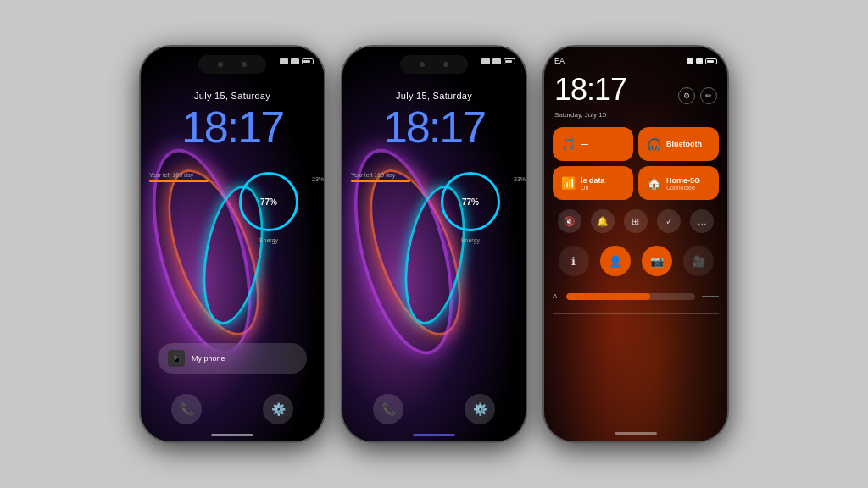  What do you see at coordinates (297, 61) in the screenshot?
I see `phone1-status-icons` at bounding box center [297, 61].